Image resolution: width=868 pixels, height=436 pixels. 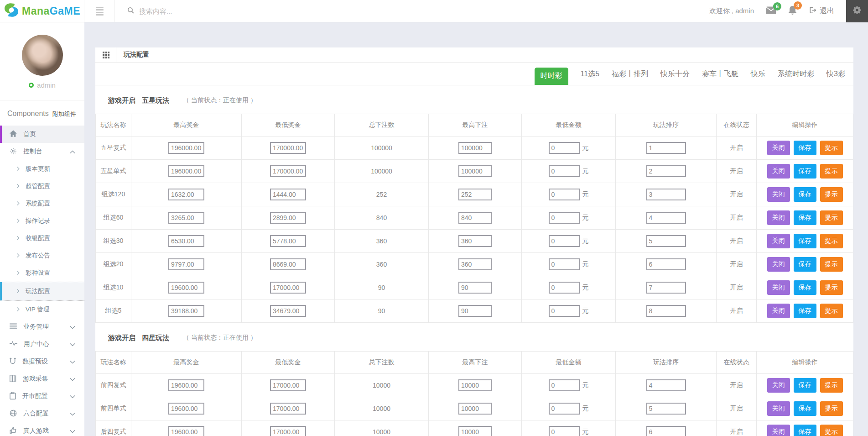 What do you see at coordinates (42, 310) in the screenshot?
I see `sidebar-subitem: VIP 管理` at bounding box center [42, 310].